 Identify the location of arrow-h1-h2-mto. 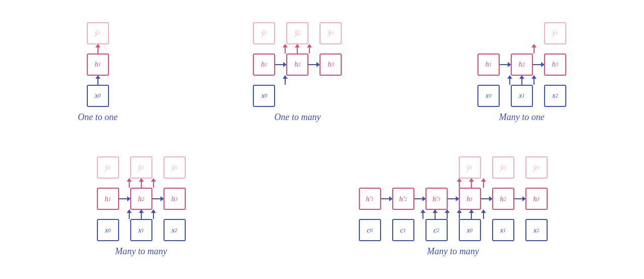
(505, 65).